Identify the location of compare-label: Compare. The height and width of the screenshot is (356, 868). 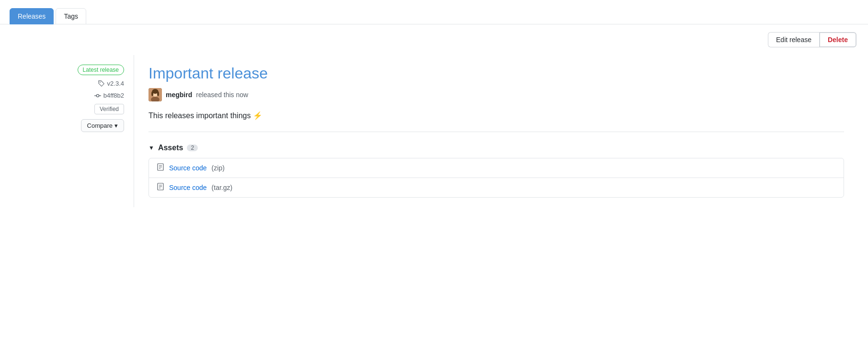
(100, 125).